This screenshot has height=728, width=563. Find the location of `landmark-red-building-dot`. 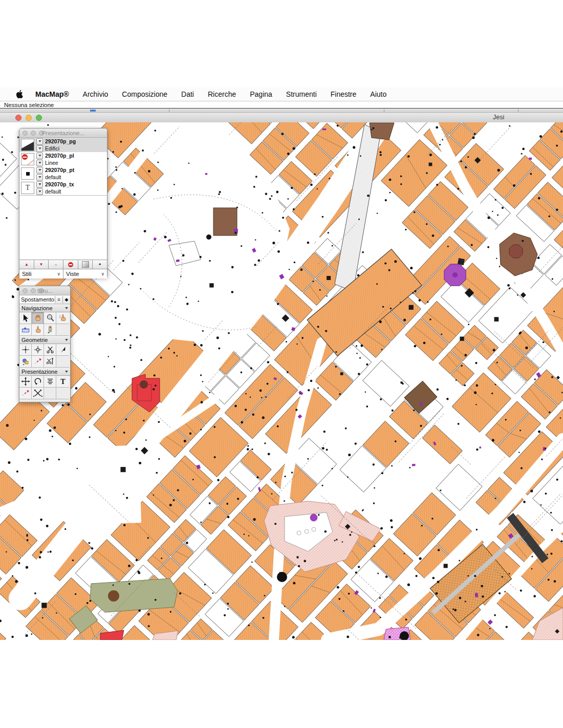

landmark-red-building-dot is located at coordinates (144, 384).